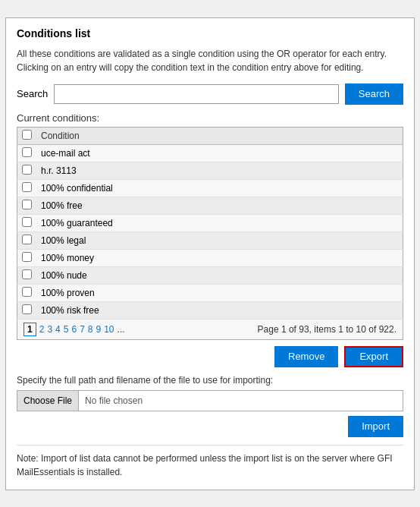 Image resolution: width=420 pixels, height=507 pixels. I want to click on page-link: 5, so click(67, 329).